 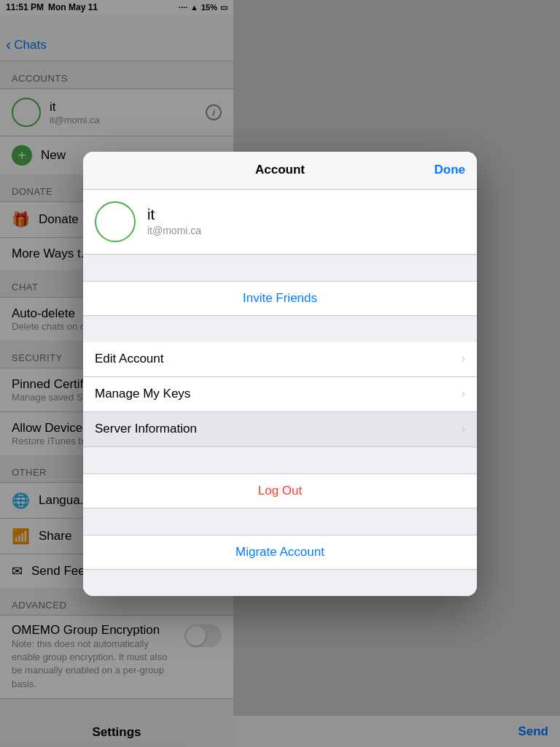 I want to click on invite-friends-row: Invite Friends, so click(x=280, y=298).